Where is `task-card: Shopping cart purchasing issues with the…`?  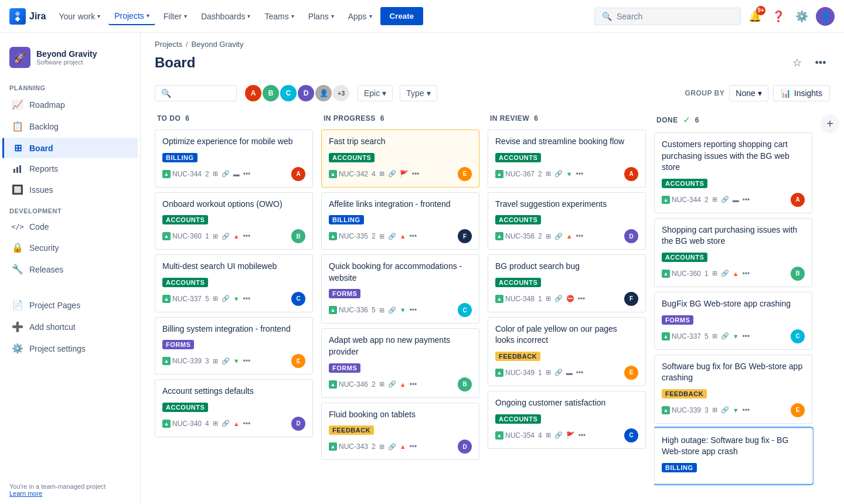
task-card: Shopping cart purchasing issues with the… is located at coordinates (733, 253).